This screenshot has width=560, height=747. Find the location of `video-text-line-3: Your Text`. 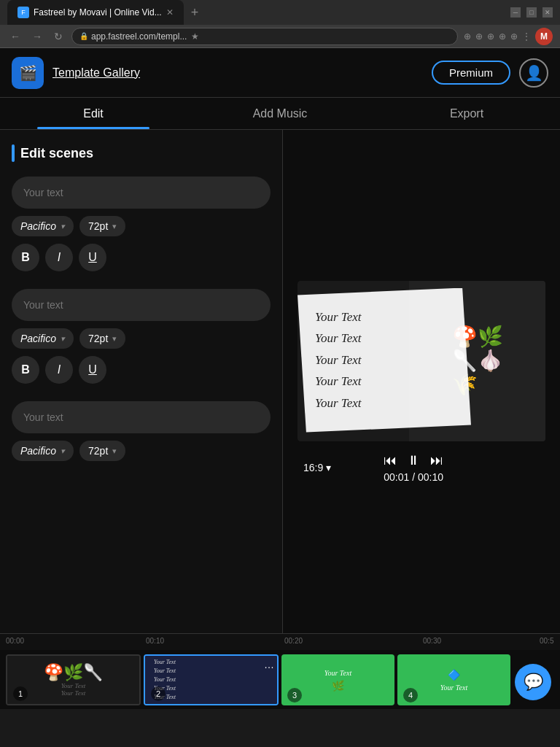

video-text-line-3: Your Text is located at coordinates (384, 360).